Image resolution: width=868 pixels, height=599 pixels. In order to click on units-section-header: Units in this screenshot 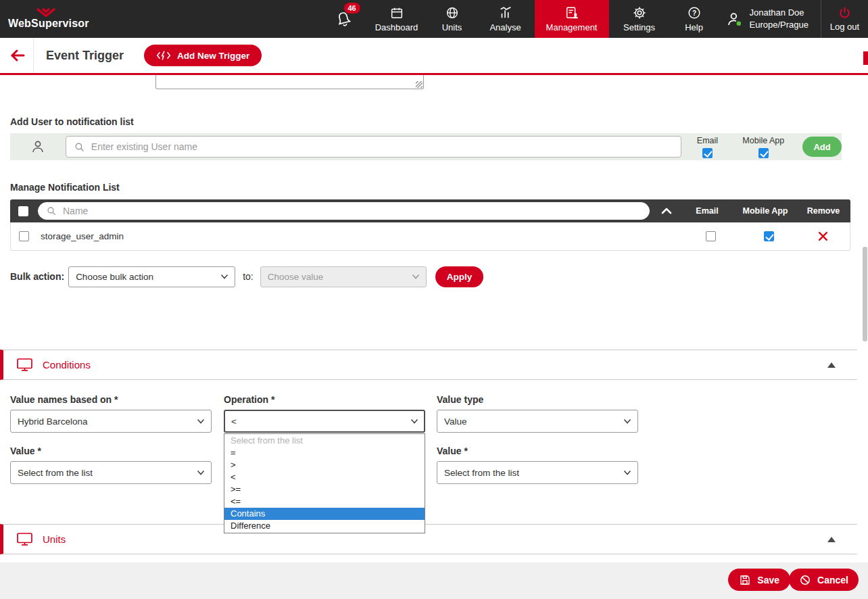, I will do `click(429, 540)`.